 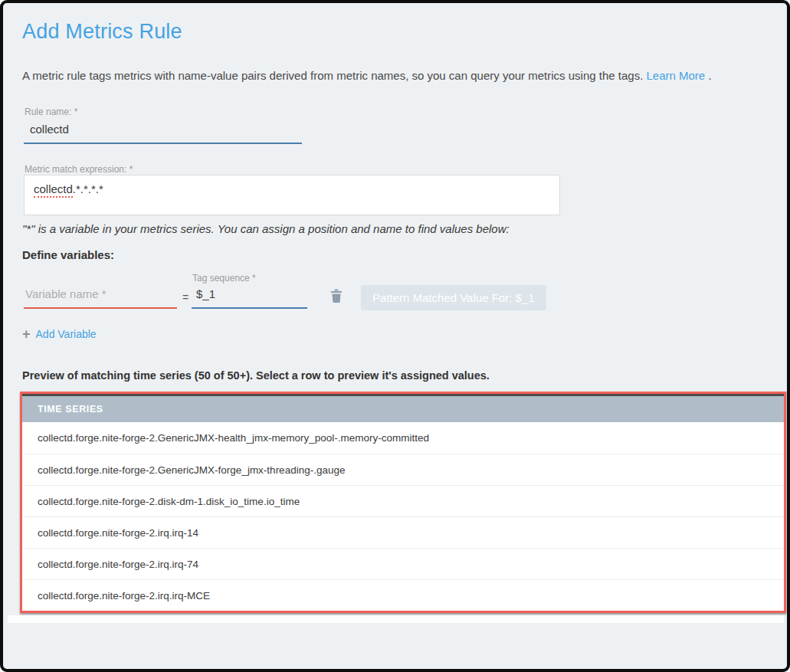 I want to click on tag-sequence-label: Tag sequence *, so click(x=224, y=278).